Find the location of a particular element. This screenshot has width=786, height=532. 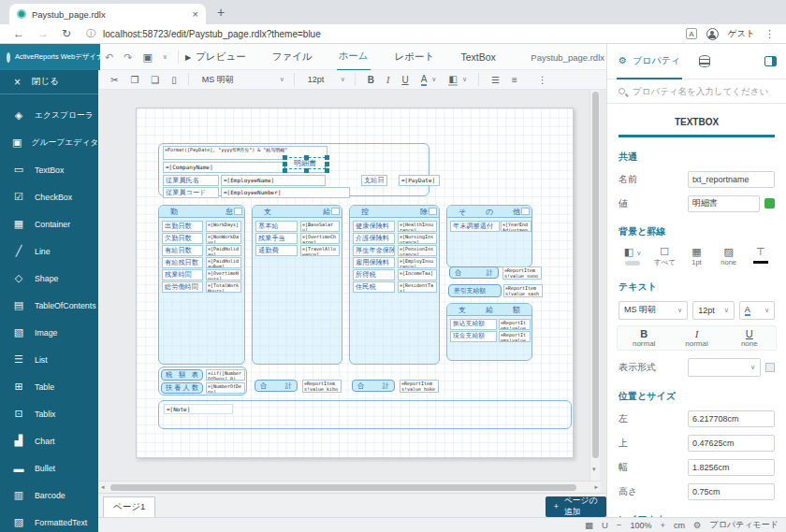

menu-home: ホーム is located at coordinates (354, 57).